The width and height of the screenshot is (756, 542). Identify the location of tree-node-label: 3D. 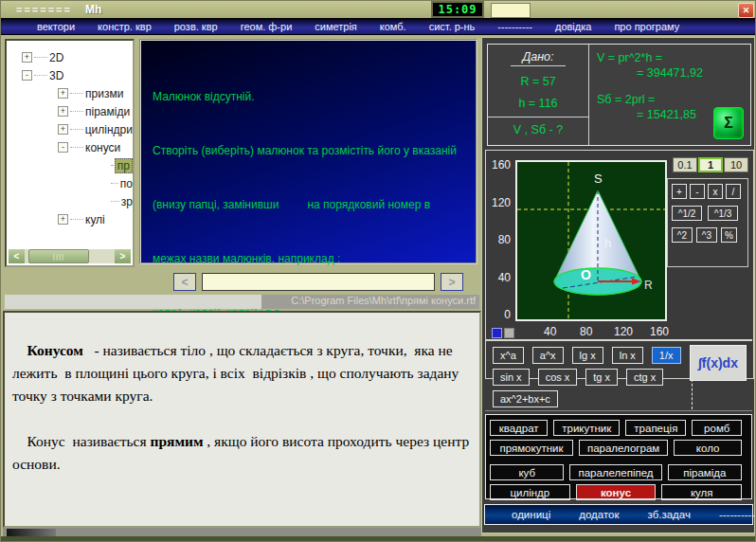
(57, 76).